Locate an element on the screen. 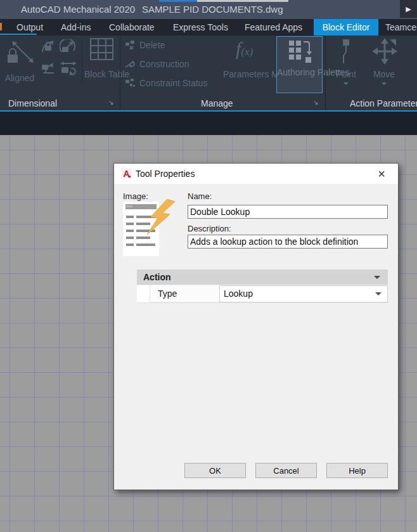 The height and width of the screenshot is (532, 417). dialog-title-bar: A Tool Properties × is located at coordinates (256, 174).